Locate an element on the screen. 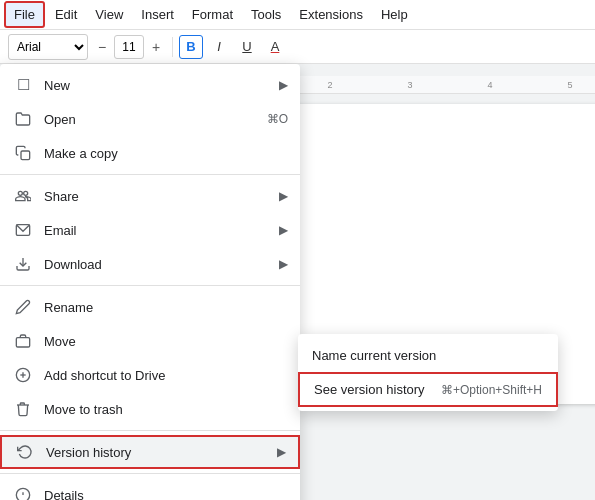  font-size-increase: + is located at coordinates (156, 47).